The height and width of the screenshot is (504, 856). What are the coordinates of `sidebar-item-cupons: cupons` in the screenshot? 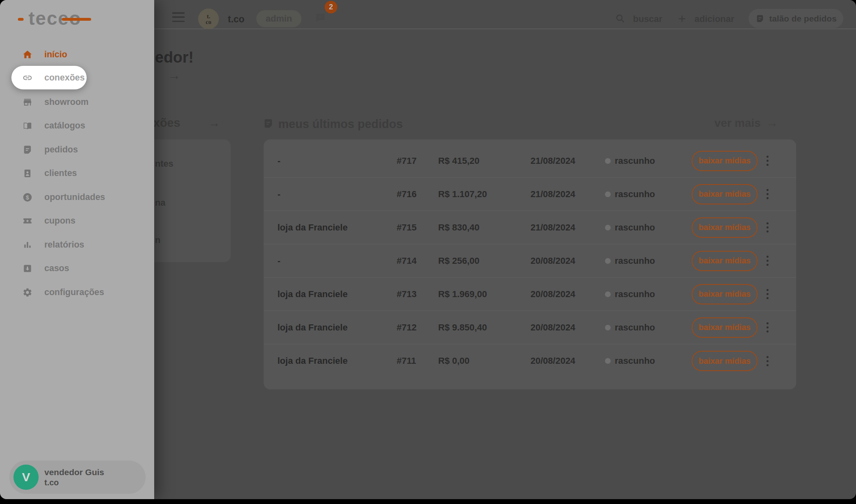 It's located at (77, 221).